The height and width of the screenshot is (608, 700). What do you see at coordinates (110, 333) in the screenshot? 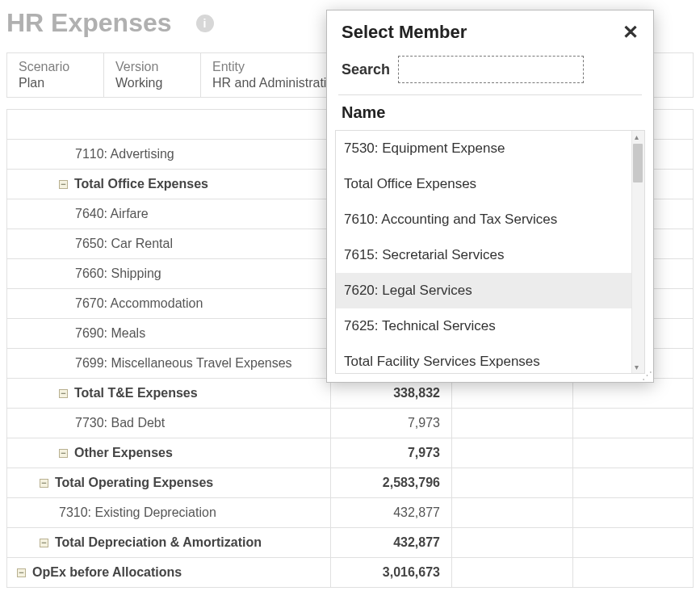
I see `row-label-text: 7690: Meals` at bounding box center [110, 333].